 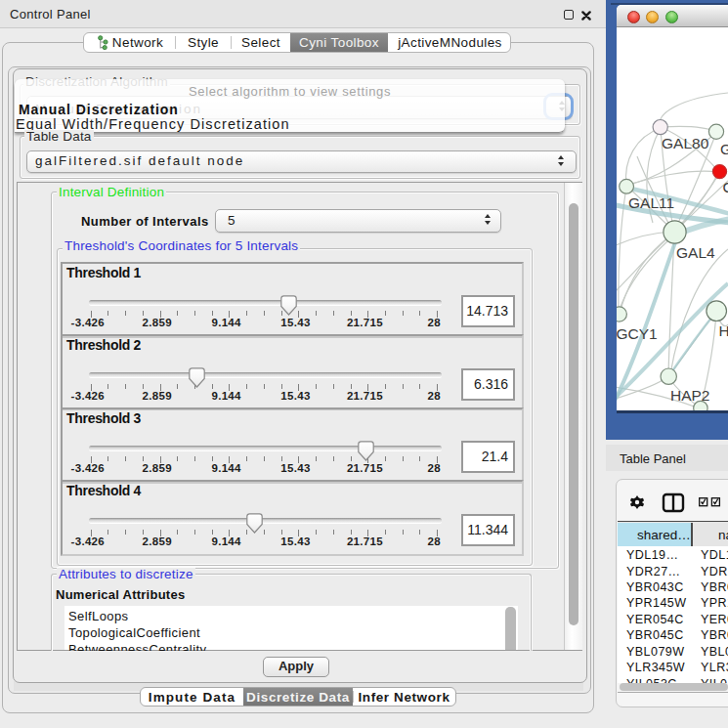 I want to click on svg-text: GAL80, so click(x=686, y=143).